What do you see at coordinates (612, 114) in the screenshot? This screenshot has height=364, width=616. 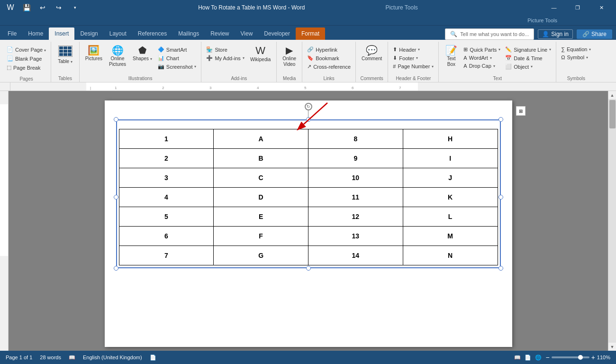 I see `scrollbar-thumb` at bounding box center [612, 114].